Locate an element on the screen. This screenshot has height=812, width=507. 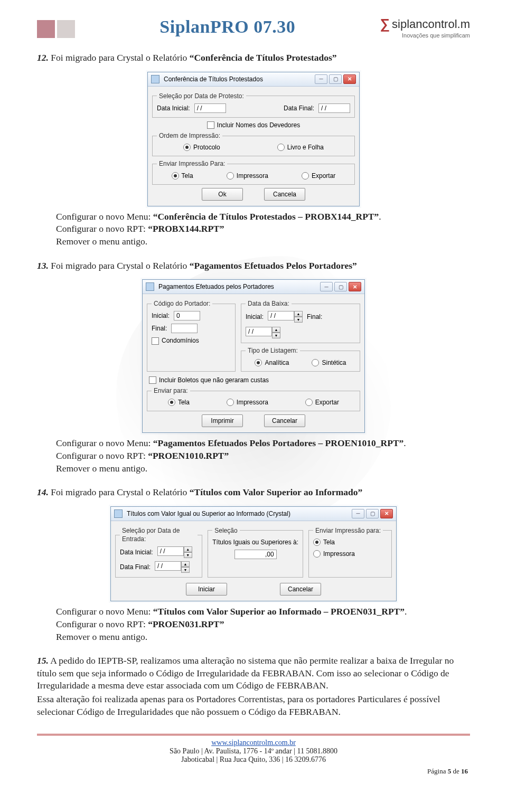
group-ordem-impressao: Ordem de Impressão: Protocolo Livro e Fo… is located at coordinates (253, 144).